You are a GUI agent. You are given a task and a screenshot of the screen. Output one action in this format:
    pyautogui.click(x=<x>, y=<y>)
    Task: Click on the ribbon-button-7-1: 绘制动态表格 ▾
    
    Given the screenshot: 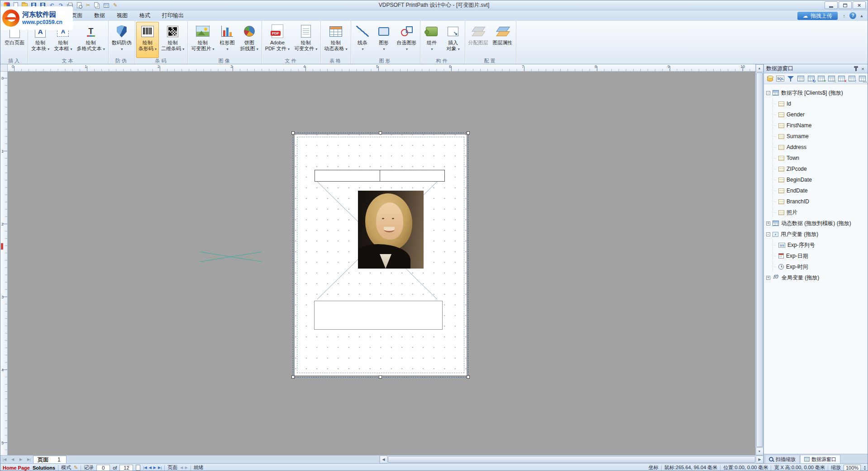 What is the action you would take?
    pyautogui.click(x=336, y=40)
    